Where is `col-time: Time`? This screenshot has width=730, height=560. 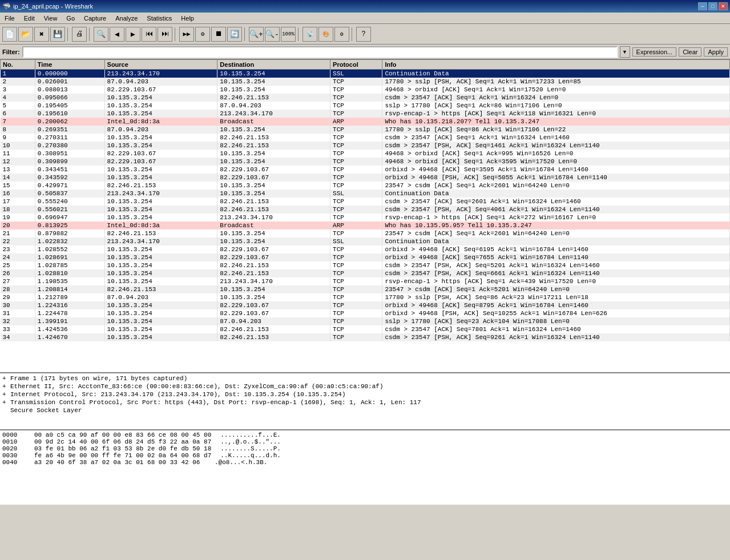 col-time: Time is located at coordinates (70, 65).